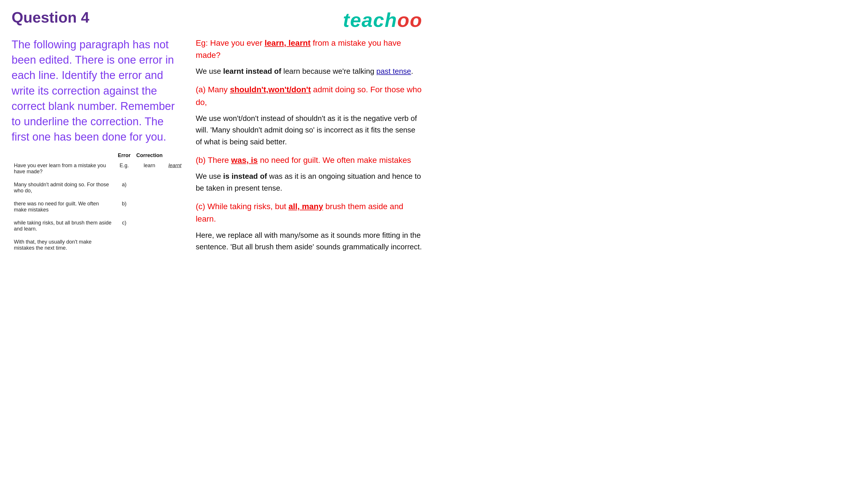 Image resolution: width=868 pixels, height=488 pixels. I want to click on row-correction-b, so click(175, 207).